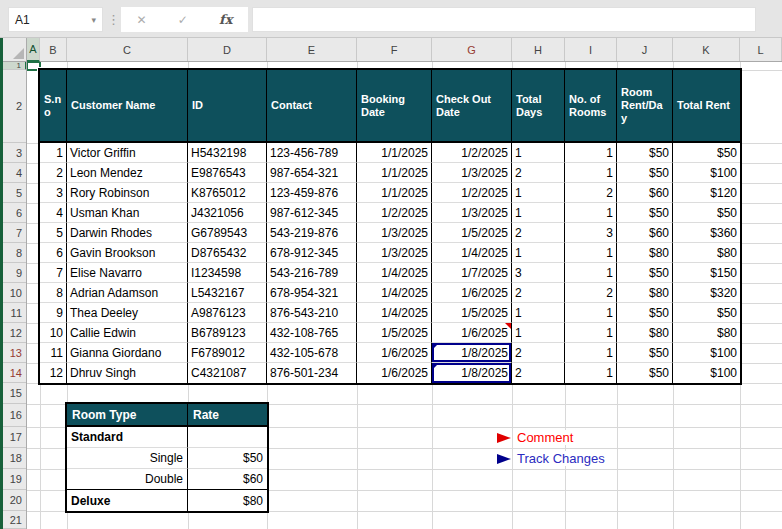 The image size is (782, 529). I want to click on row-header-6: 6, so click(14, 213).